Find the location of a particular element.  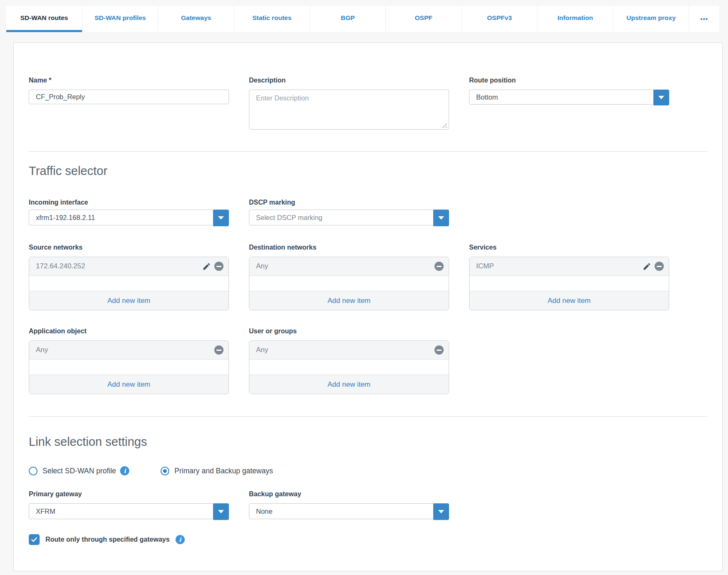

backup-gateway-label: Backup gateway is located at coordinates (349, 494).